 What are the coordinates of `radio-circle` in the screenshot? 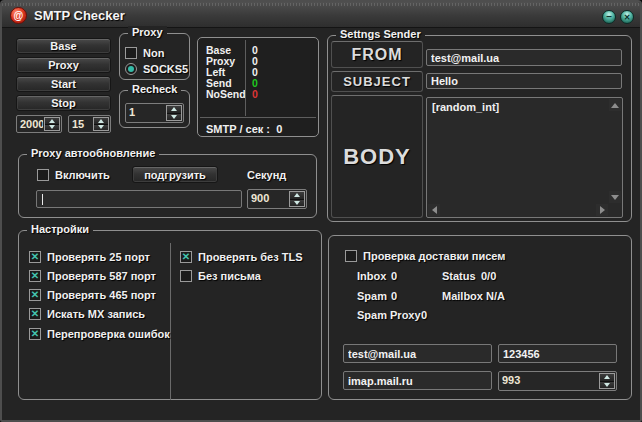 It's located at (131, 69).